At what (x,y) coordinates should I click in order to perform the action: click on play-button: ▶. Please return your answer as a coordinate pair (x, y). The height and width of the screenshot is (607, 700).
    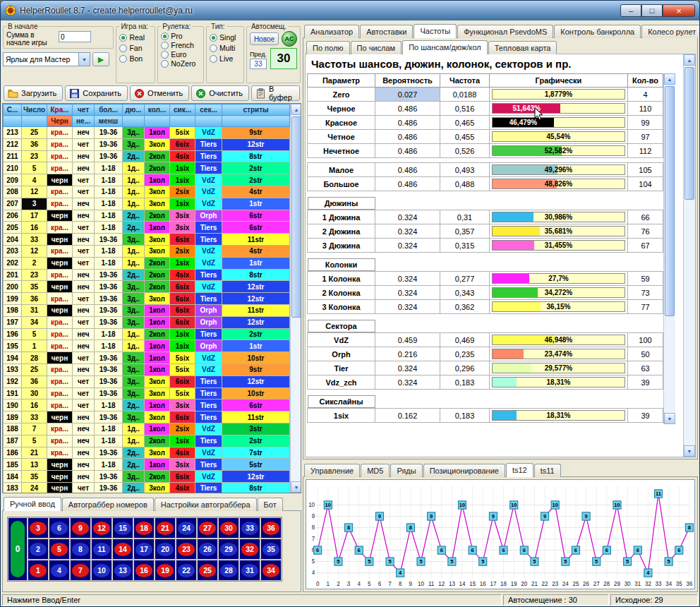
    Looking at the image, I should click on (101, 59).